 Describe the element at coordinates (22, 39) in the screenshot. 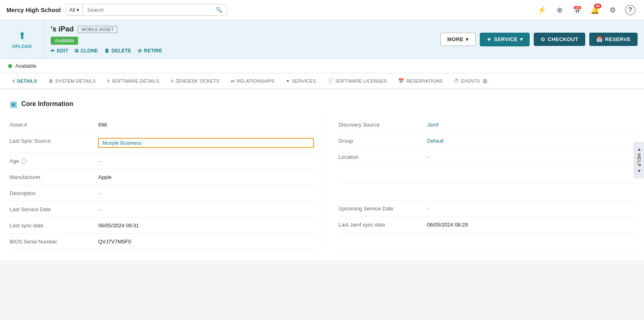

I see `upload-panel: ⬆ UPLOAD` at that location.